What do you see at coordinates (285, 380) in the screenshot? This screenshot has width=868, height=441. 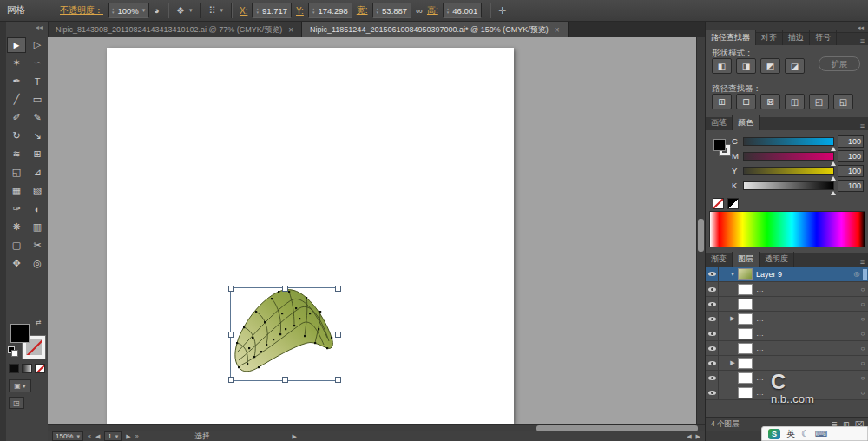 I see `resize-handle-s` at bounding box center [285, 380].